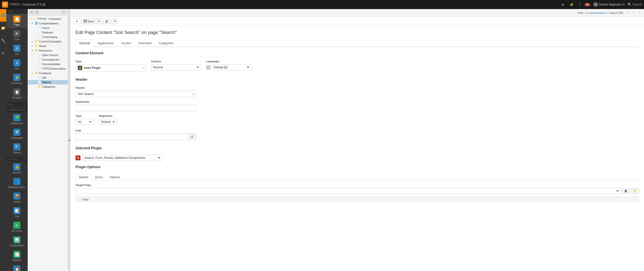 This screenshot has width=644, height=271. What do you see at coordinates (122, 158) in the screenshot?
I see `plugin-select: Search: Form, Result, Additional Compone…` at bounding box center [122, 158].